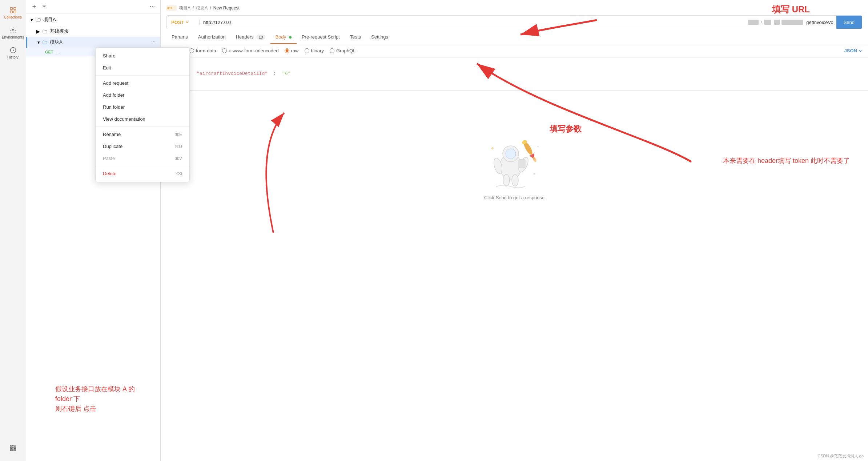  I want to click on menu-divider, so click(142, 76).